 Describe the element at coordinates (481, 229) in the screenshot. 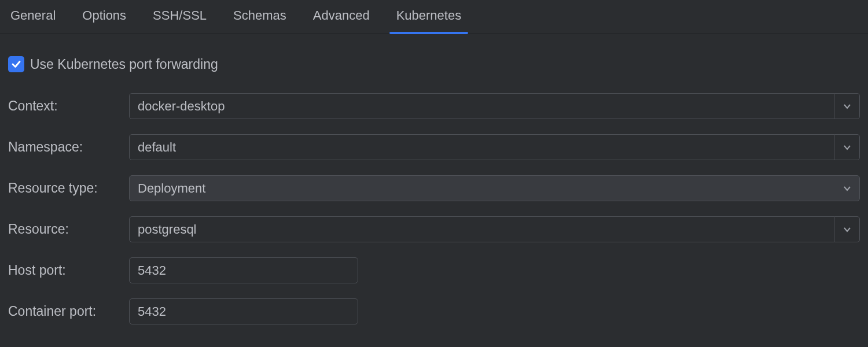

I see `resource-input: postgresql` at that location.